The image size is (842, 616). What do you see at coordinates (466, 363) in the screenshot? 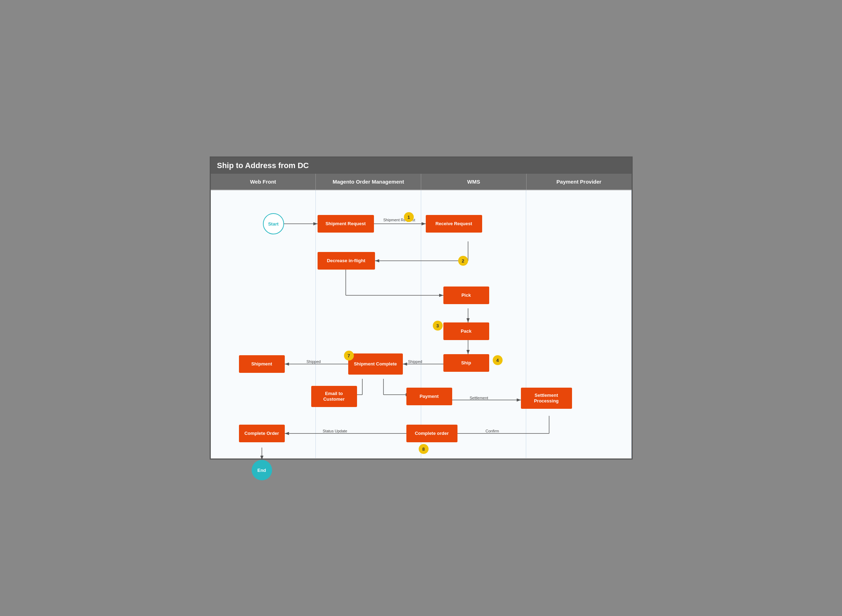
I see `box-ship: Ship` at bounding box center [466, 363].